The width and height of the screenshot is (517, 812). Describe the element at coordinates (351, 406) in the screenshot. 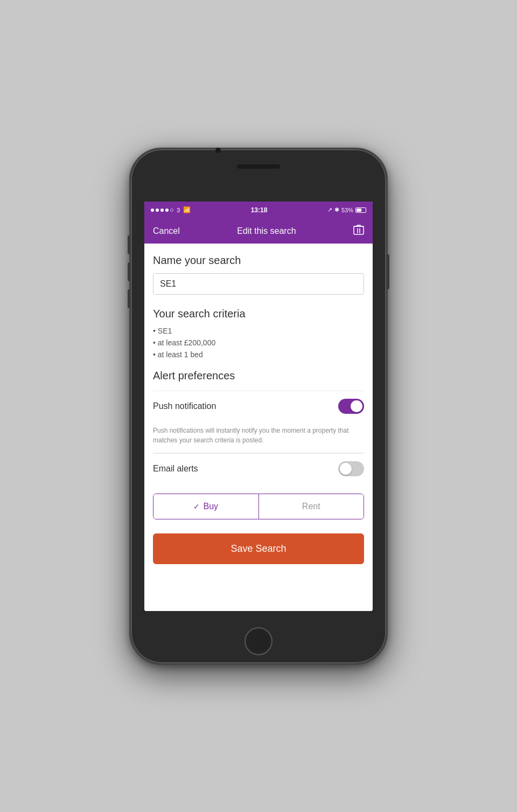

I see `toggle-track-push` at that location.